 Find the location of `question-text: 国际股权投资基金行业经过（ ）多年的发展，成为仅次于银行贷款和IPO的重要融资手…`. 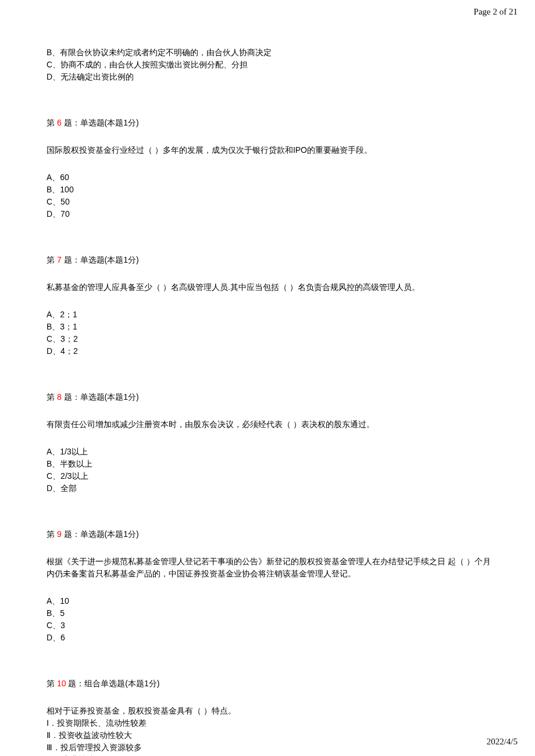

question-text: 国际股权投资基金行业经过（ ）多年的发展，成为仅次于银行贷款和IPO的重要融资手… is located at coordinates (270, 150).